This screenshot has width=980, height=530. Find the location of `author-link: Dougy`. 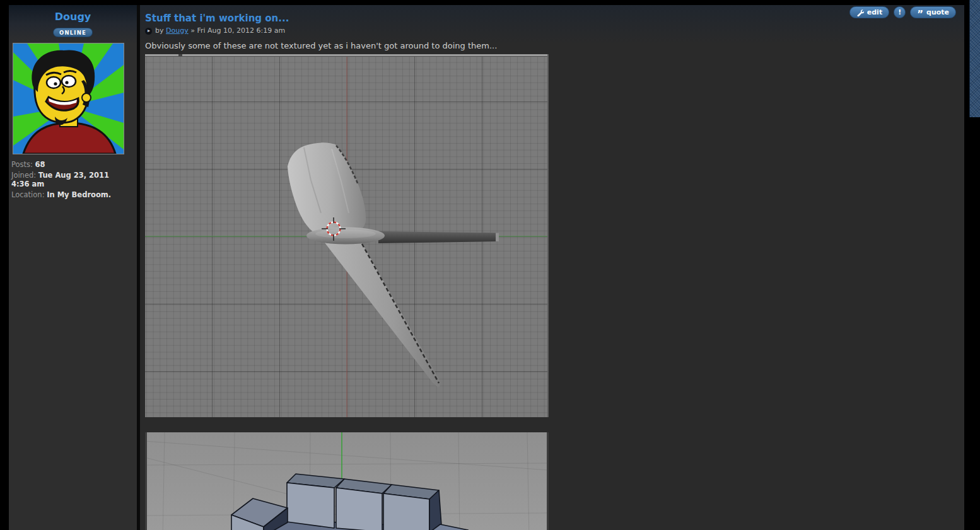

author-link: Dougy is located at coordinates (177, 30).